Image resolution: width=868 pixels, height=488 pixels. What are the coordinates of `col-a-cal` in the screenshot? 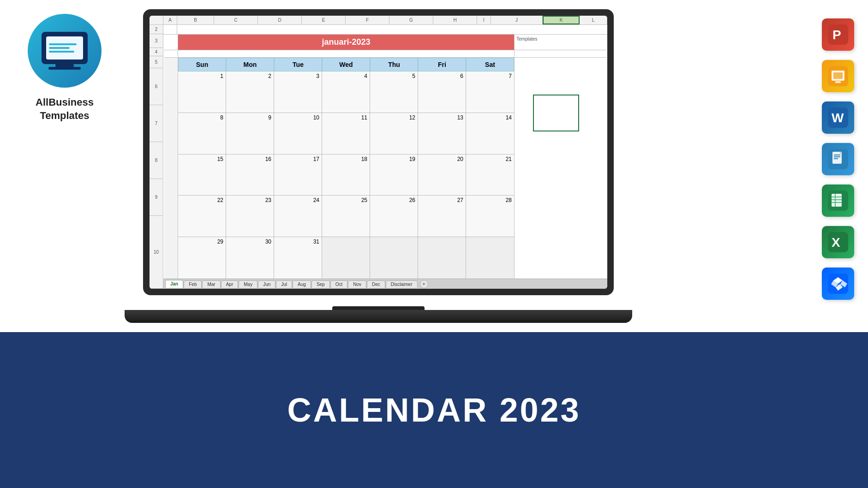 It's located at (171, 168).